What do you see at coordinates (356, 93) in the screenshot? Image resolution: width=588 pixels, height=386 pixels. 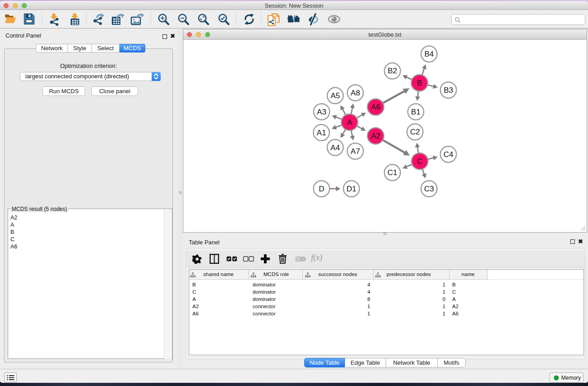 I see `svg-text: A8` at bounding box center [356, 93].